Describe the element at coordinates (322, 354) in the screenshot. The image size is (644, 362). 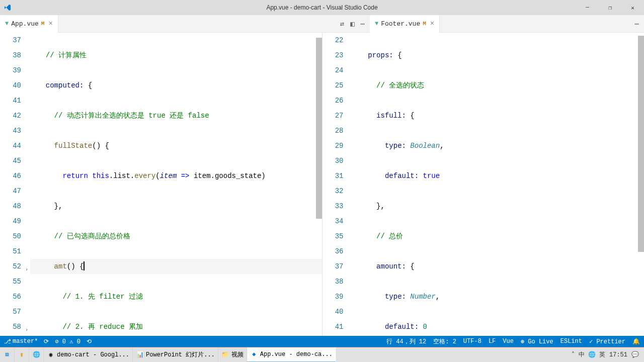
I see `windows-taskbar: ⊞ ▮ 🌐 ◉demo-cart - Googl... 📊PowerPoint …` at that location.